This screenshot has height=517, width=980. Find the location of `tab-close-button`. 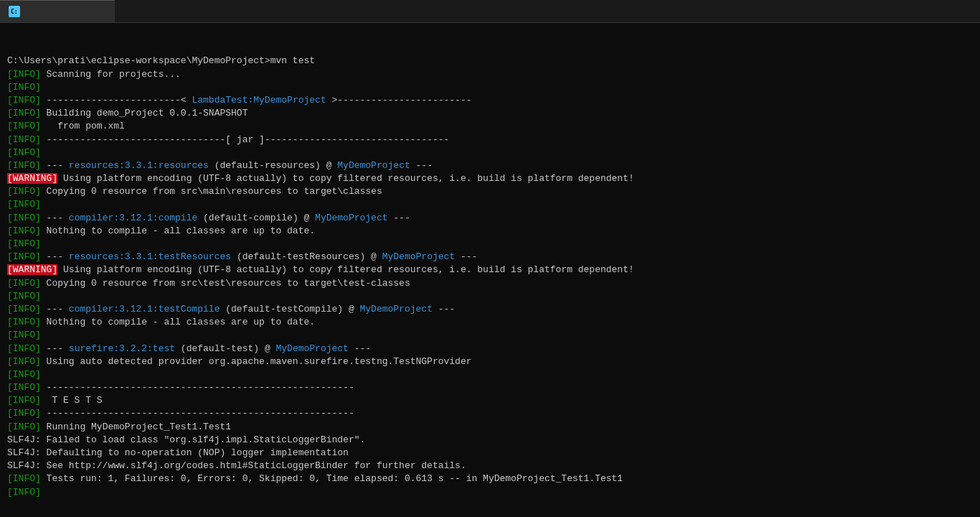

tab-close-button is located at coordinates (100, 11).